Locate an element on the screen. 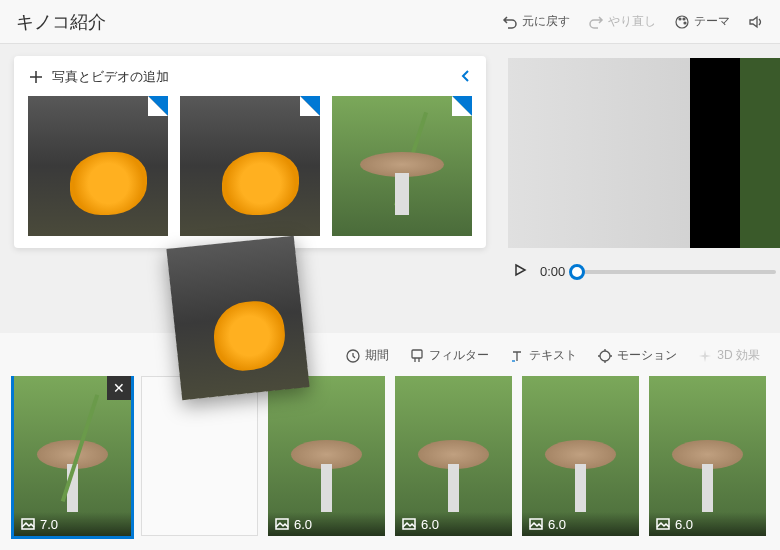 The height and width of the screenshot is (550, 780). redo-icon is located at coordinates (596, 22).